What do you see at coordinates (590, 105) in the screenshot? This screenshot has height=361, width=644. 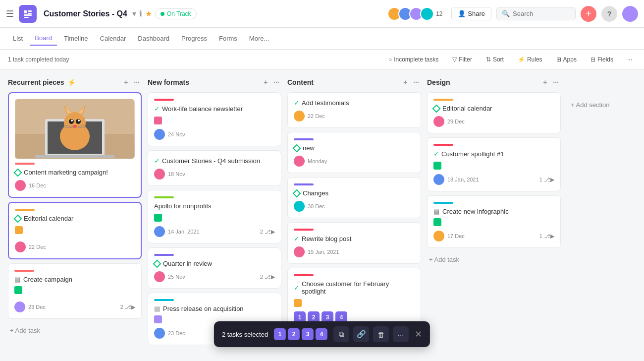 I see `add-section-label: + Add section` at bounding box center [590, 105].